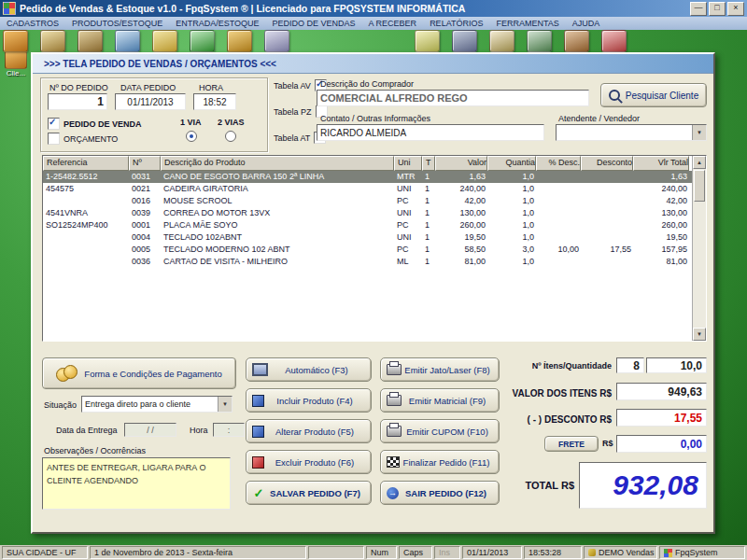  What do you see at coordinates (150, 429) in the screenshot?
I see `delivery-date-field: / /` at bounding box center [150, 429].